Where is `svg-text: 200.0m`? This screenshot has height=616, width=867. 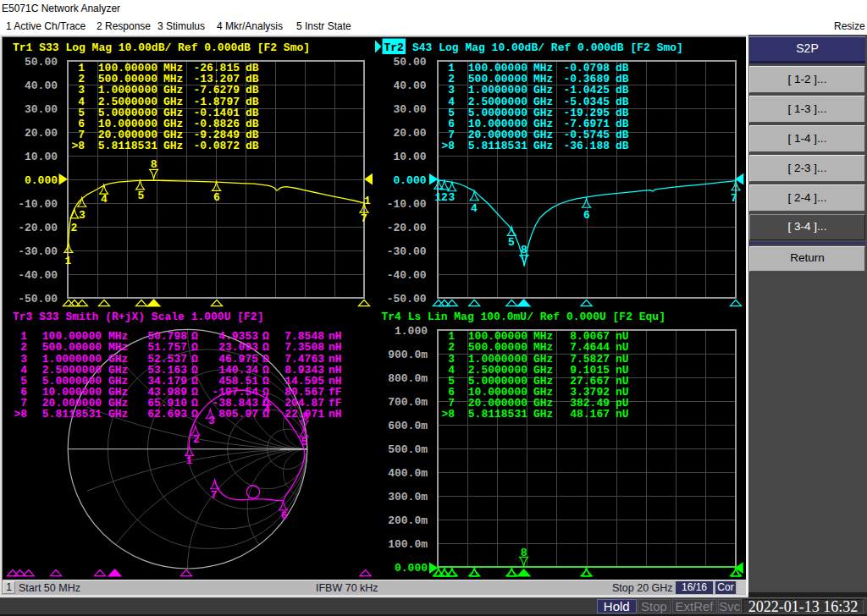
svg-text: 200.0m is located at coordinates (408, 521).